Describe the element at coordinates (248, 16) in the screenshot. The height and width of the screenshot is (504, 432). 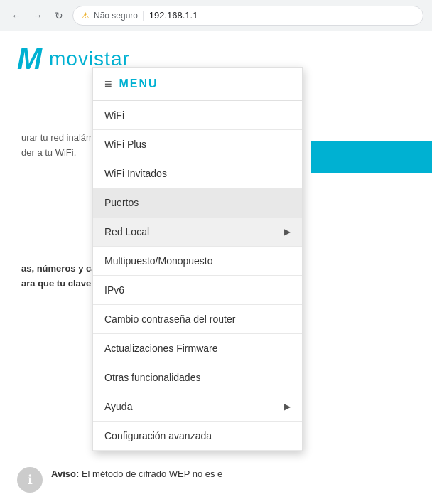
I see `address-bar: ⚠ Não seguro | 192.168.1.1` at that location.